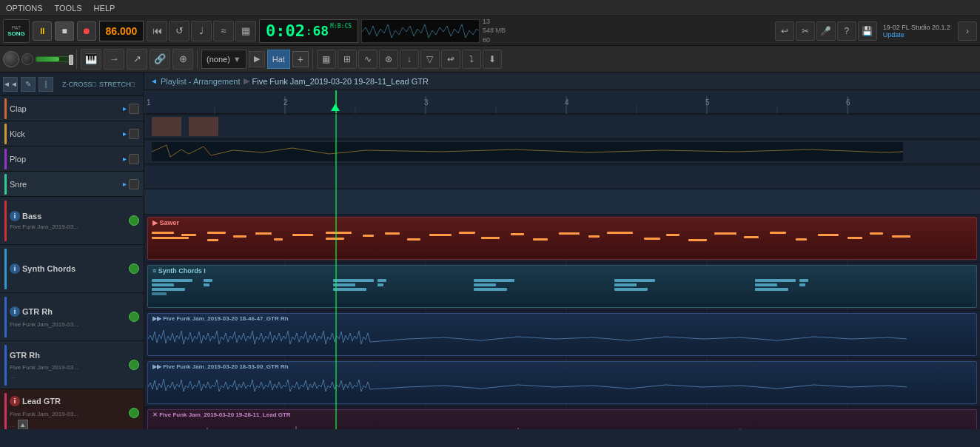 The width and height of the screenshot is (980, 447). What do you see at coordinates (805, 31) in the screenshot?
I see `cut-icon: ✂` at bounding box center [805, 31].